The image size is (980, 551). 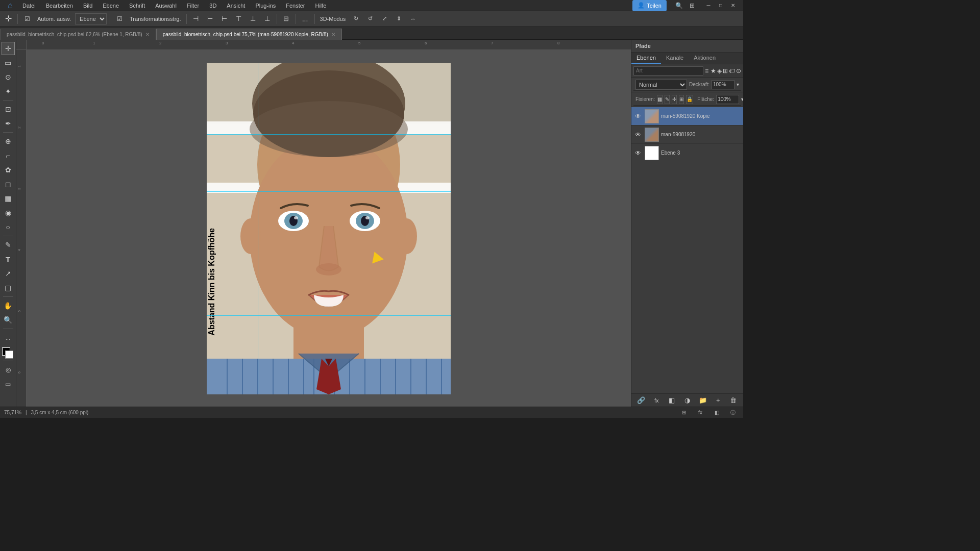 I want to click on menu-filter: Filter, so click(x=193, y=6).